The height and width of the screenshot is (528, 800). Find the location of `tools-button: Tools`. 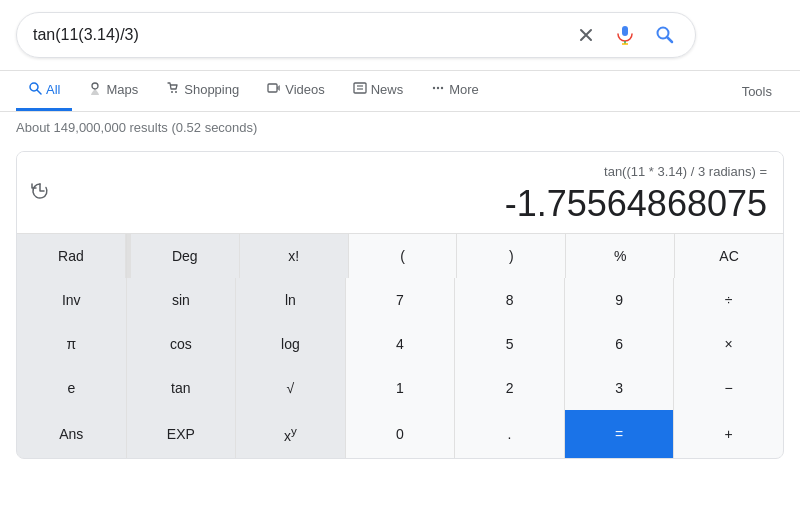

tools-button: Tools is located at coordinates (757, 92).